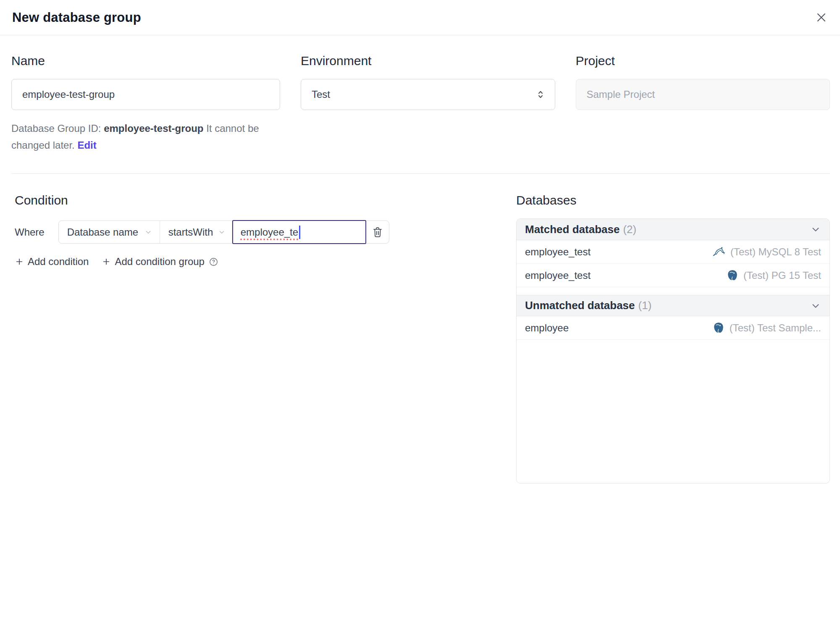  I want to click on project-label: Project, so click(703, 61).